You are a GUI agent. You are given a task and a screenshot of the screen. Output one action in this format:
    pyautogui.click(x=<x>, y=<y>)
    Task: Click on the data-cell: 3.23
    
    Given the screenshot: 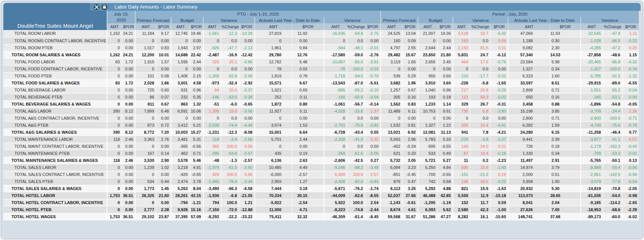 What is the action you would take?
    pyautogui.click(x=410, y=167)
    